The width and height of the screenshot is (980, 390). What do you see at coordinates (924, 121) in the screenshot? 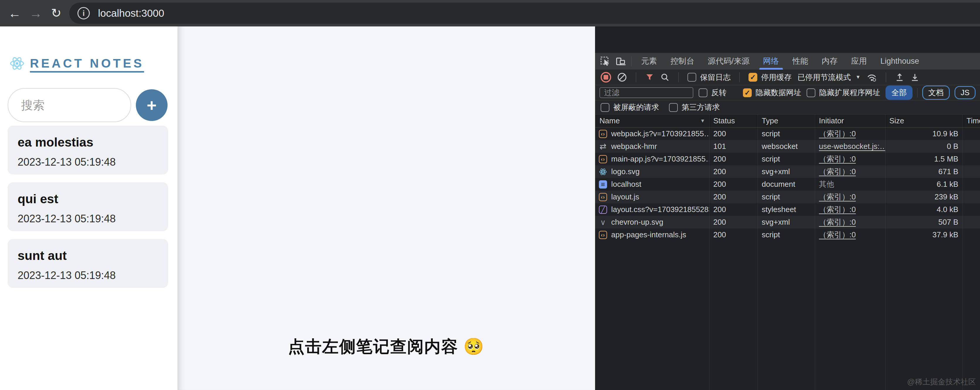
I see `column-header-size: Size` at bounding box center [924, 121].